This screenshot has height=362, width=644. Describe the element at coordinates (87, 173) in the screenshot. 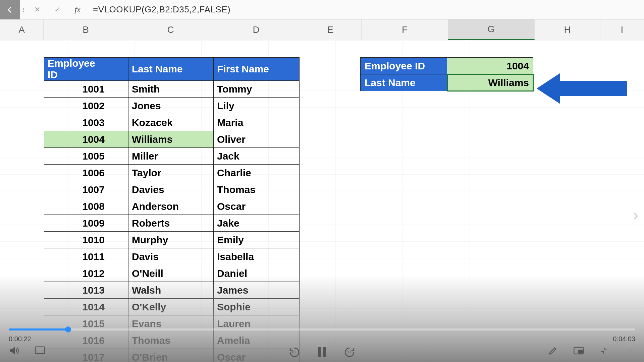

I see `cell-id: 1006` at that location.